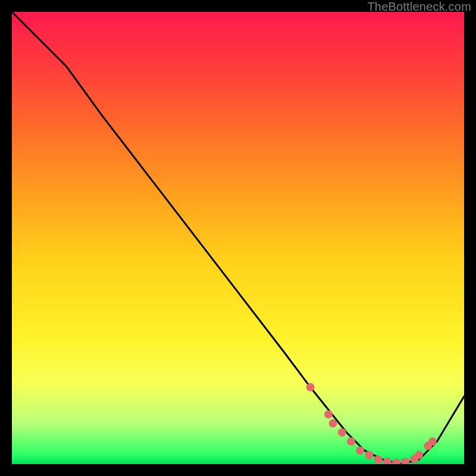 Image resolution: width=476 pixels, height=476 pixels. Describe the element at coordinates (371, 424) in the screenshot. I see `dot-markers` at that location.